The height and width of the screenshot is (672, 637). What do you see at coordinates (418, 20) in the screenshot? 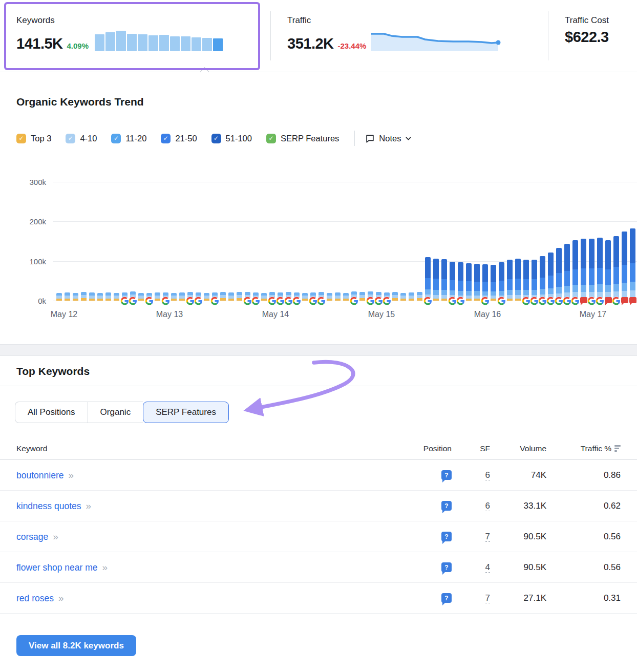
I see `traffic-label: Traffic` at bounding box center [418, 20].